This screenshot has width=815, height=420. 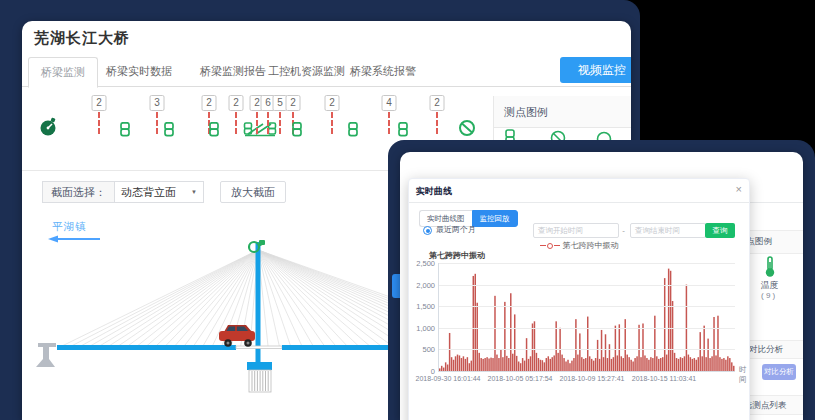 I want to click on close-icon: ×, so click(x=739, y=189).